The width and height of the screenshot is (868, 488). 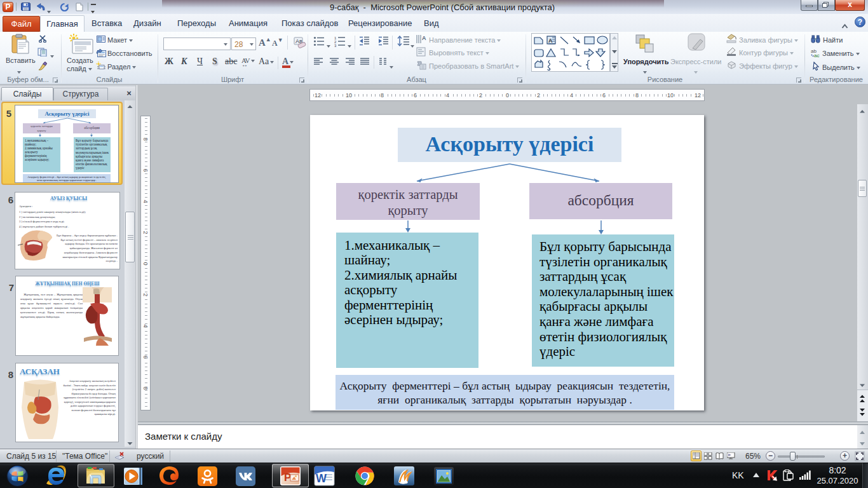 I want to click on svg-text: W, so click(x=322, y=478).